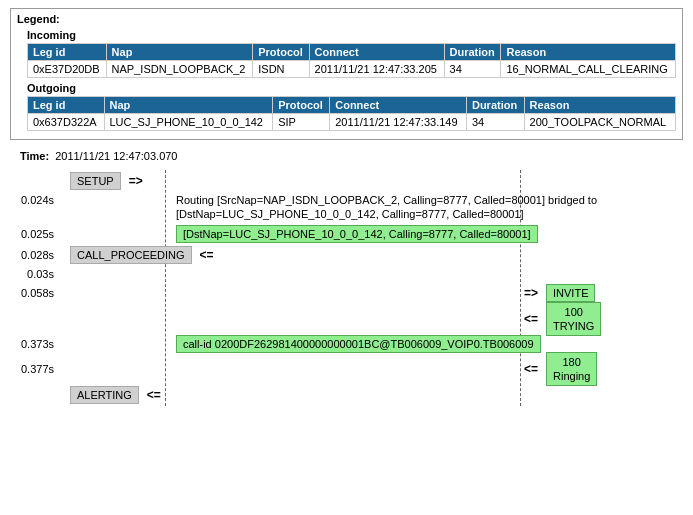 This screenshot has height=515, width=693. I want to click on trying-label: 100TRYING, so click(574, 320).